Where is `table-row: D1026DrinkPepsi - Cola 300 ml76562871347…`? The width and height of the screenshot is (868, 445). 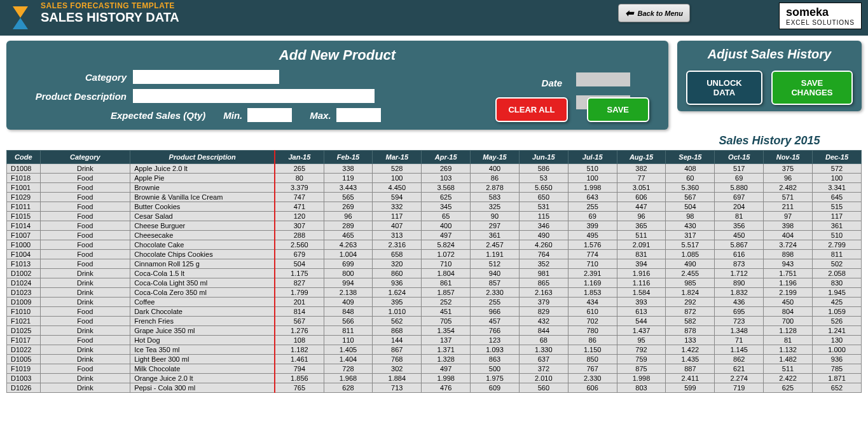 table-row: D1026DrinkPepsi - Cola 300 ml76562871347… is located at coordinates (434, 388).